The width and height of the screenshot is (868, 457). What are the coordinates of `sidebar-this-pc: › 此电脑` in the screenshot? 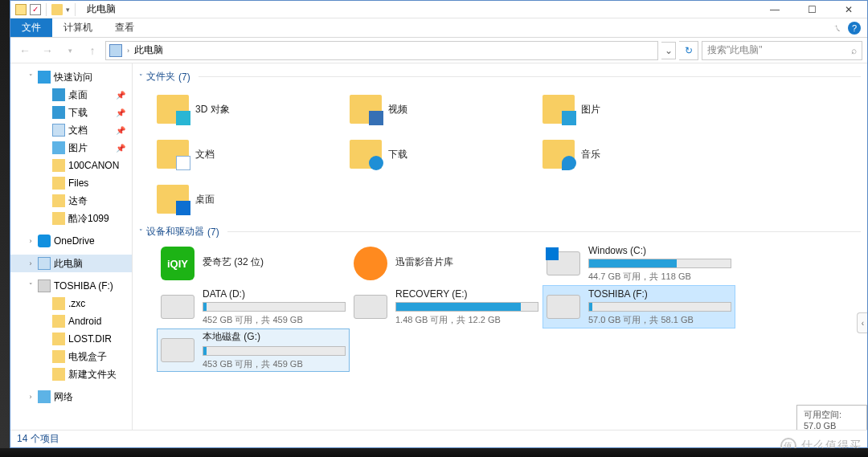 It's located at (71, 263).